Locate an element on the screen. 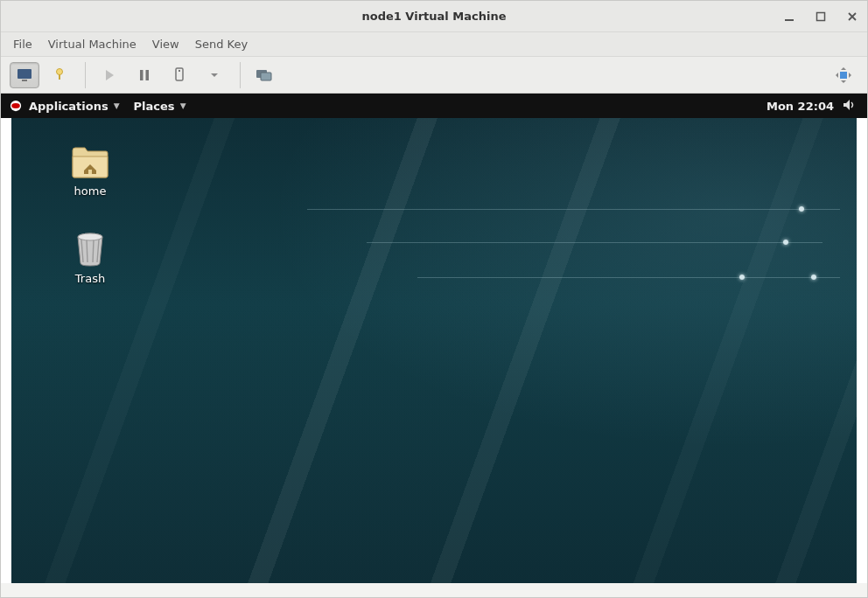 The height and width of the screenshot is (598, 868). menubar: File Virtual Machine View Send Key is located at coordinates (434, 45).